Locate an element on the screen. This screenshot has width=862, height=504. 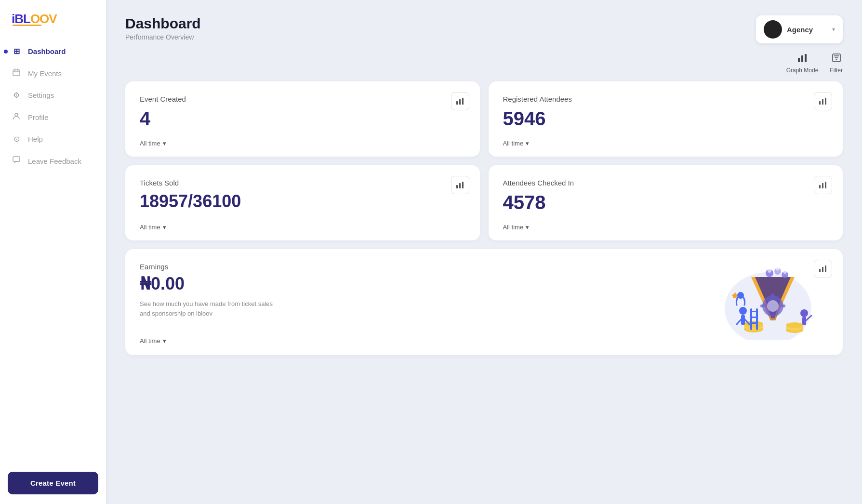
filter-icon is located at coordinates (836, 59).